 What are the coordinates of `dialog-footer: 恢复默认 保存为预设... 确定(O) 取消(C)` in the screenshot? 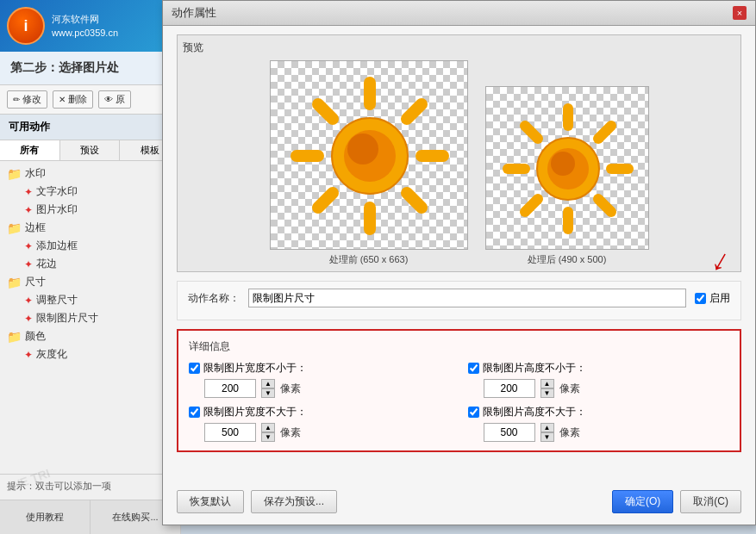 It's located at (459, 500).